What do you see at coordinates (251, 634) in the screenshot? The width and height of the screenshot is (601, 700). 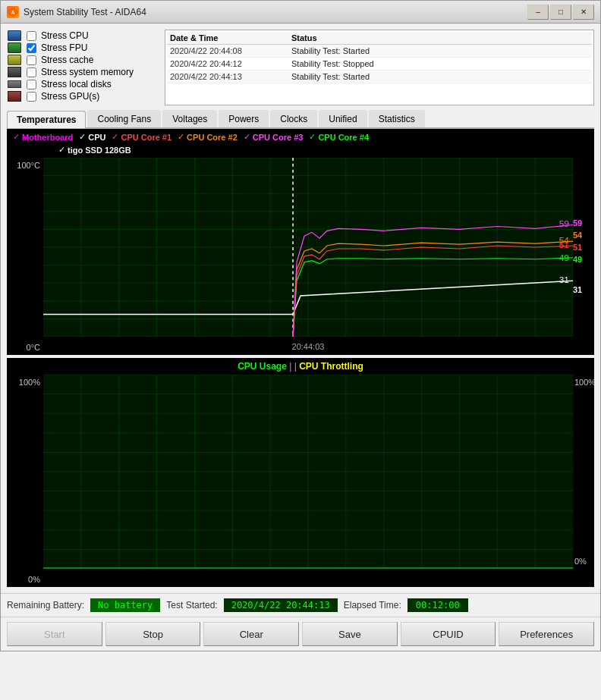 I see `clear-button: Clear` at bounding box center [251, 634].